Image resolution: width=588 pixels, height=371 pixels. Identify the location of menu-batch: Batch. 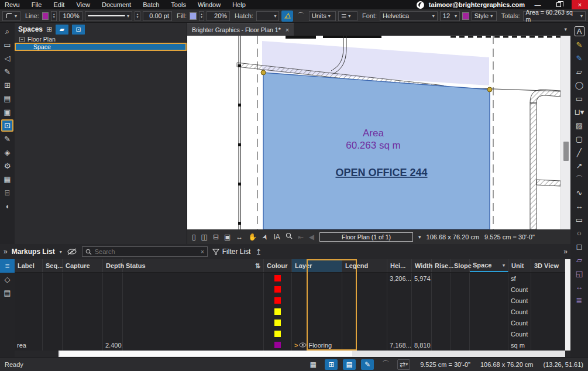
(151, 5).